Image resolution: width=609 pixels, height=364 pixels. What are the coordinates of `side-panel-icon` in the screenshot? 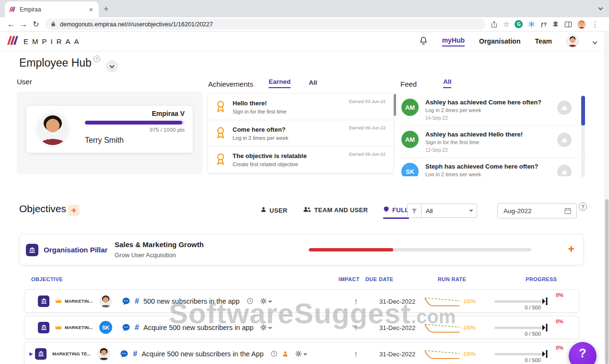 It's located at (568, 24).